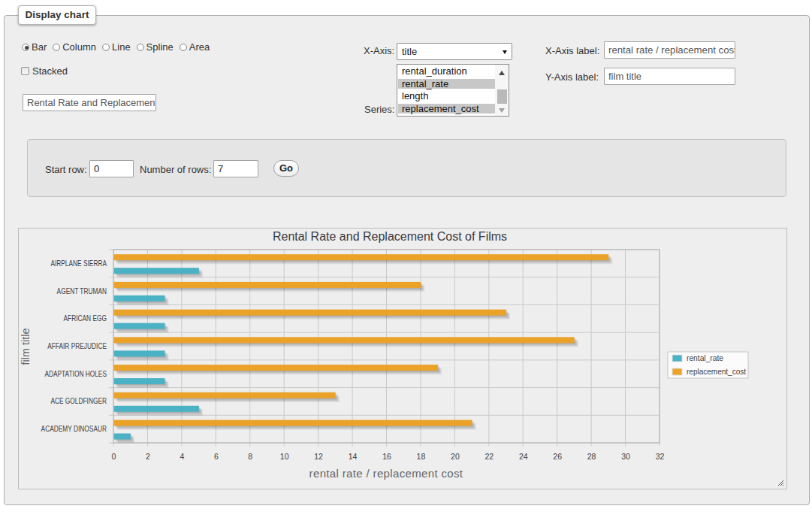  Describe the element at coordinates (216, 456) in the screenshot. I see `svg-text: 6` at that location.